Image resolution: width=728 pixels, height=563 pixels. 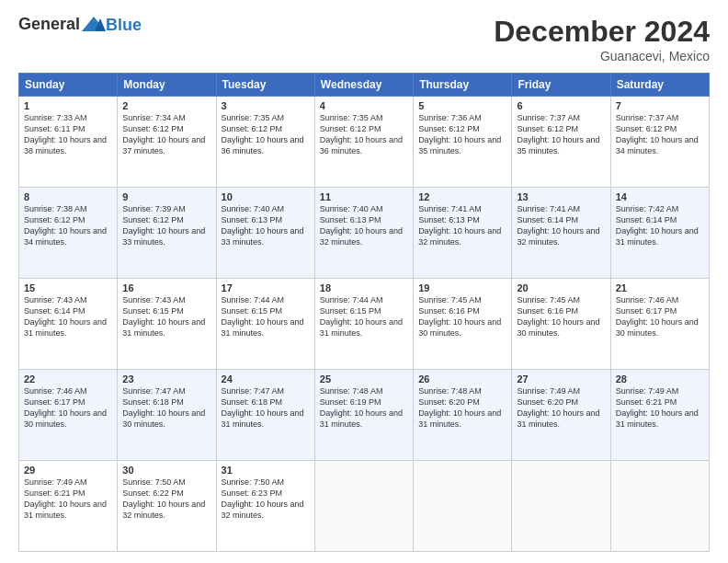 I want to click on calendar-cell: 23Sunrise: 7:47 AMSunset: 6:18 PMDayligh…, so click(x=167, y=416).